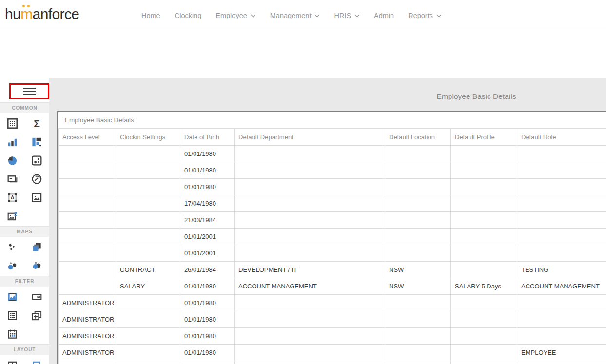 Image resolution: width=606 pixels, height=364 pixels. What do you see at coordinates (37, 179) in the screenshot?
I see `gauge-icon` at bounding box center [37, 179].